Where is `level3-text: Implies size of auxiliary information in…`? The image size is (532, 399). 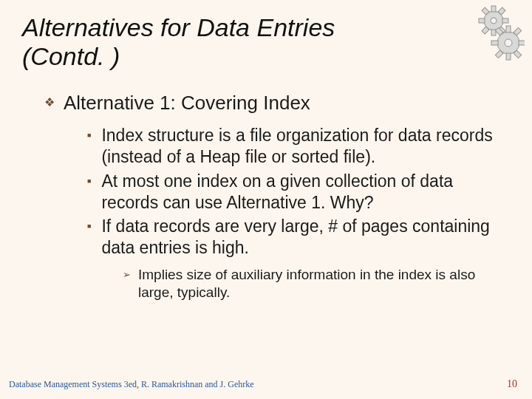 level3-text: Implies size of auxiliary information in… is located at coordinates (316, 284).